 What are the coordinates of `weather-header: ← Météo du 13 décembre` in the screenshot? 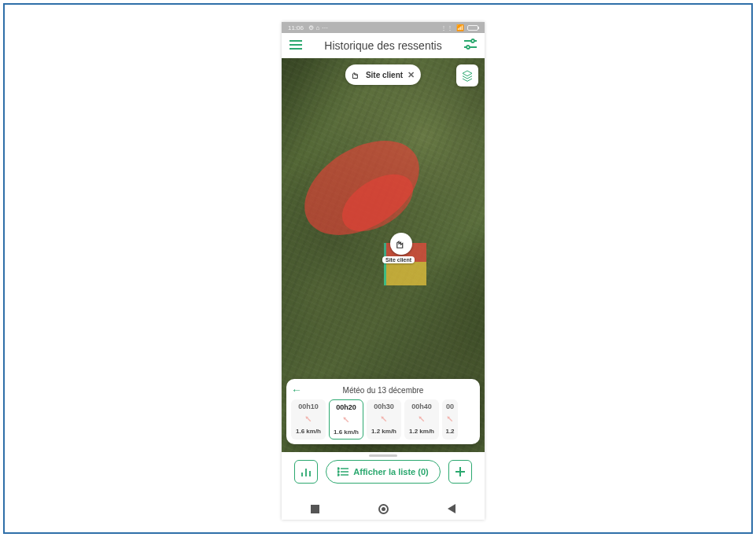 It's located at (383, 390).